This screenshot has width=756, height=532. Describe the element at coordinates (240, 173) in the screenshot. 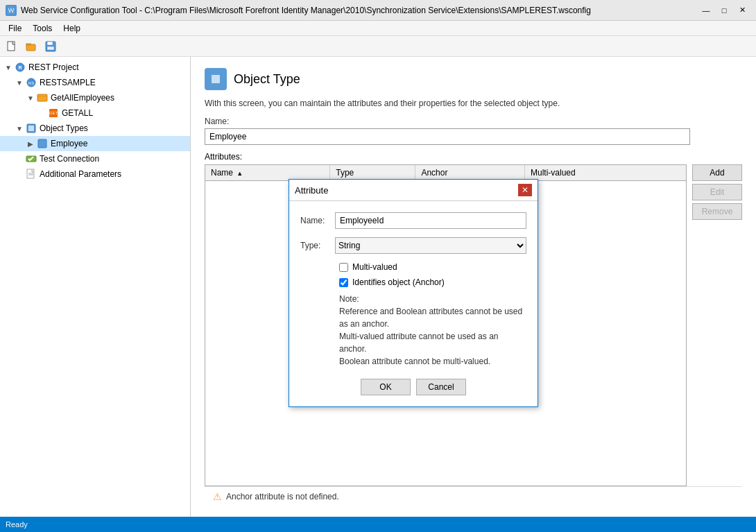

I see `sort-arrow: ▲` at that location.